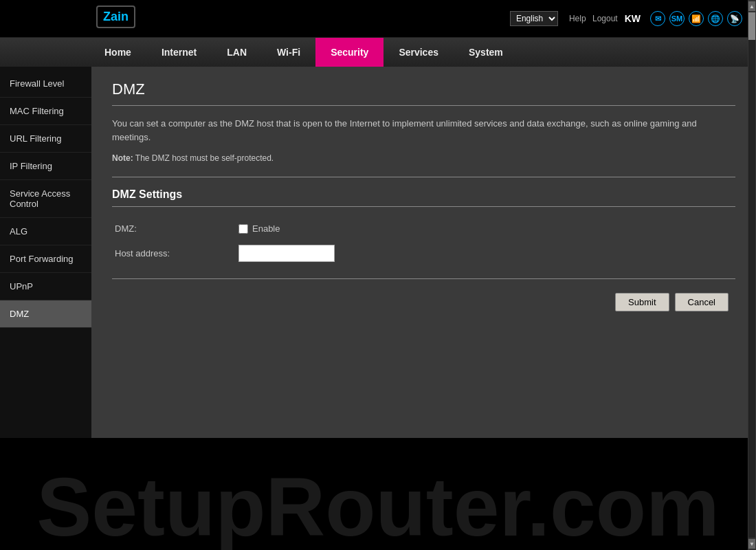 This screenshot has width=756, height=550. I want to click on dmz-field-value: Enable, so click(485, 228).